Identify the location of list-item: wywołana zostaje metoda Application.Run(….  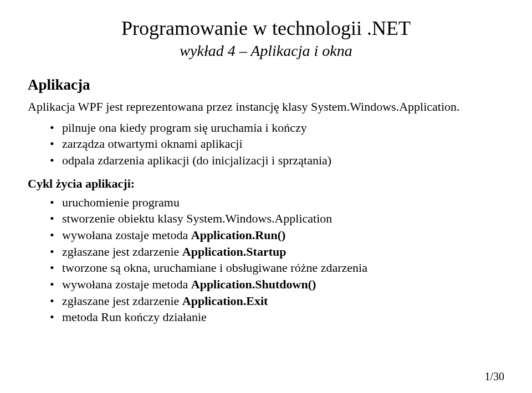
(277, 235).